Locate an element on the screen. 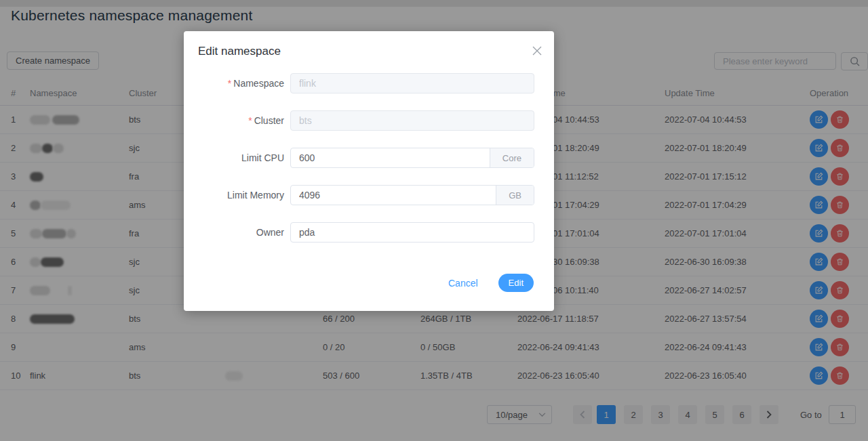 The image size is (868, 441). field-label: *Cluster is located at coordinates (234, 121).